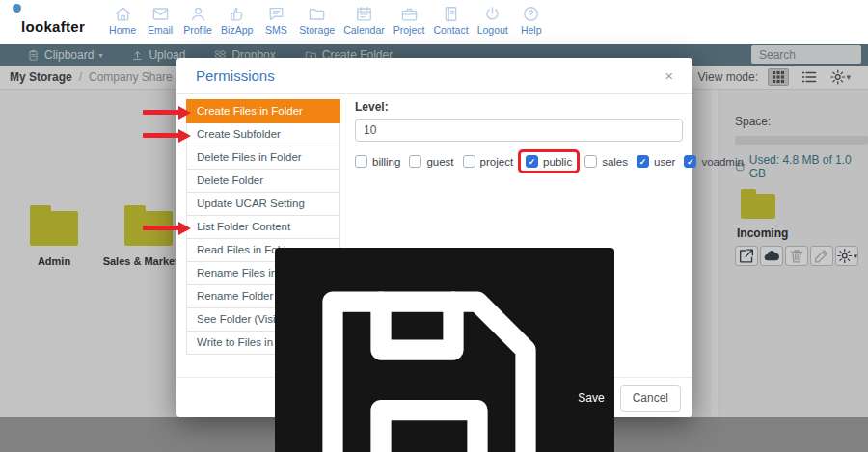 Image resolution: width=868 pixels, height=452 pixels. Describe the element at coordinates (530, 13) in the screenshot. I see `help-icon` at that location.